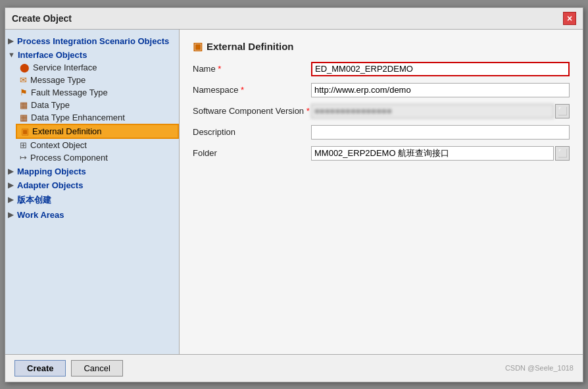 The image size is (588, 389). Describe the element at coordinates (51, 171) in the screenshot. I see `sidebar-label-mapping-objects: Mapping Objects` at that location.